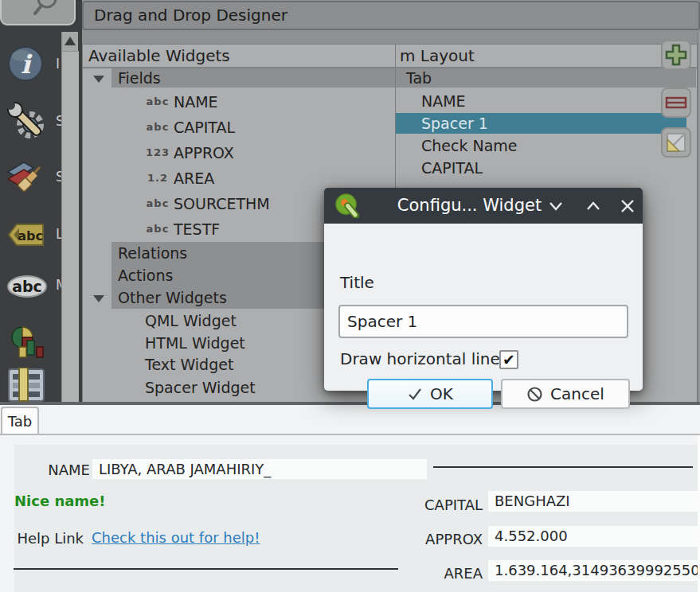 The height and width of the screenshot is (592, 700). Describe the element at coordinates (357, 282) in the screenshot. I see `title-field-label: Title` at that location.